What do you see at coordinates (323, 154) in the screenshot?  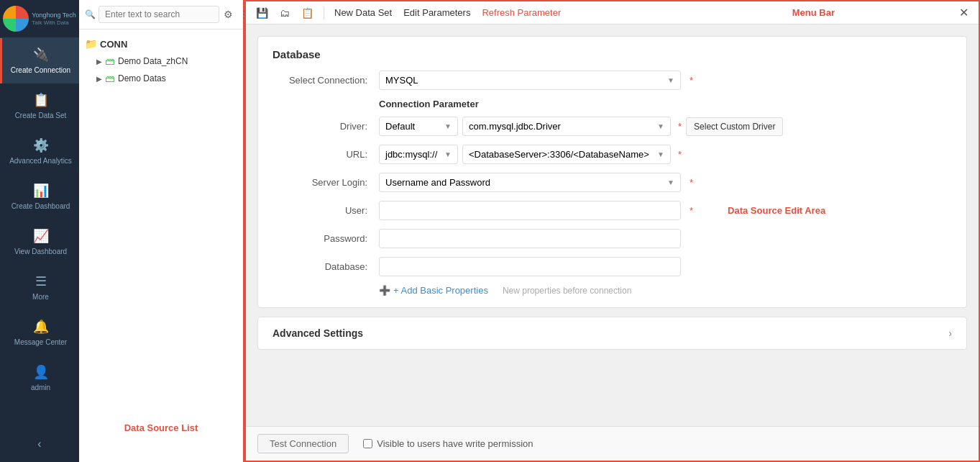 I see `url-label: URL:` at bounding box center [323, 154].